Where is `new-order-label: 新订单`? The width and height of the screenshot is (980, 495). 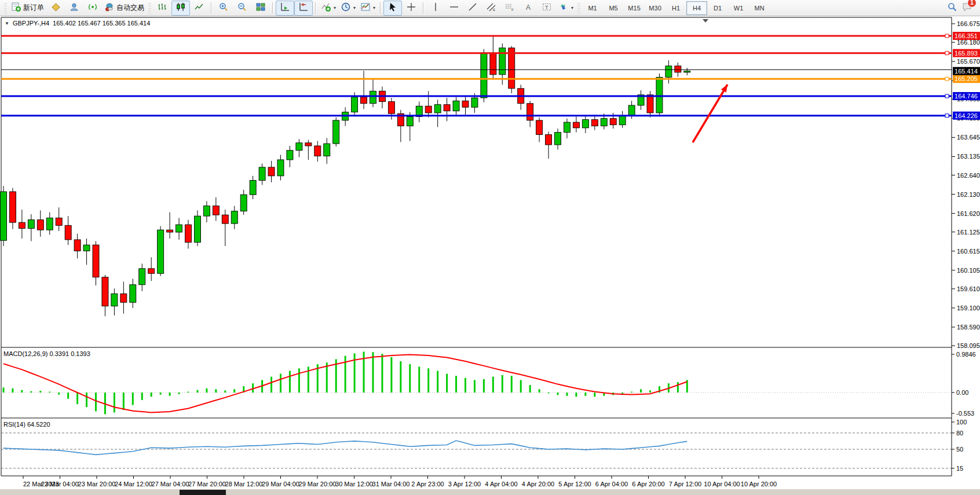 new-order-label: 新订单 is located at coordinates (34, 8).